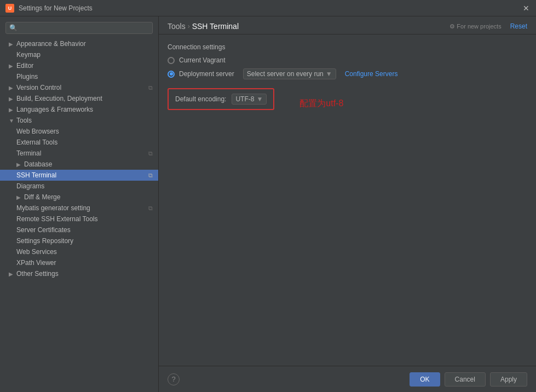 This screenshot has height=392, width=536. What do you see at coordinates (38, 164) in the screenshot?
I see `sidebar-item-label: Database` at bounding box center [38, 164].